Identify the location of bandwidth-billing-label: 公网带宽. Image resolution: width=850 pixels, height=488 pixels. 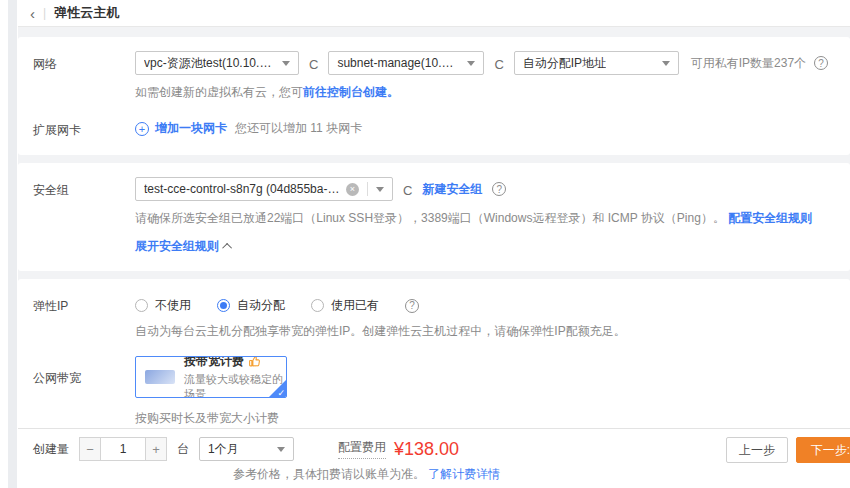
(84, 372).